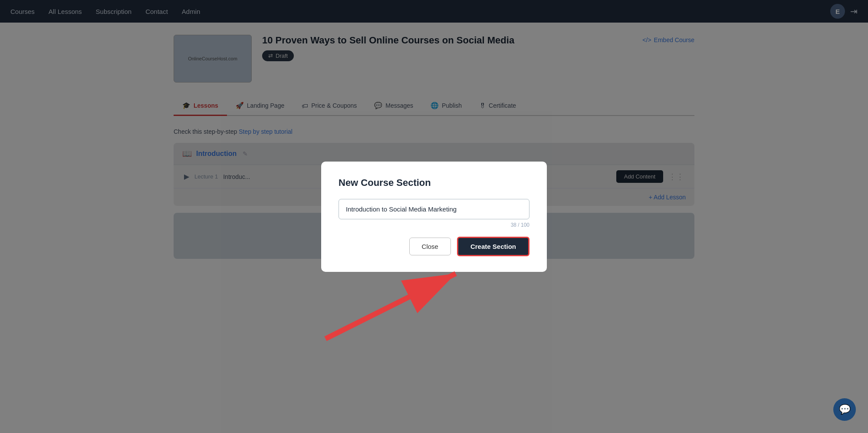  What do you see at coordinates (845, 410) in the screenshot?
I see `chat-icon: 💬` at bounding box center [845, 410].